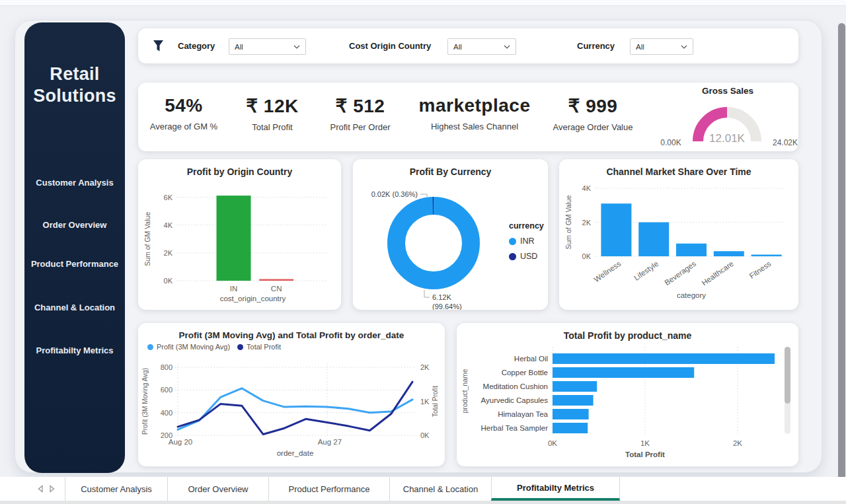 This screenshot has height=504, width=846. What do you see at coordinates (169, 198) in the screenshot?
I see `svg-text: 6K` at bounding box center [169, 198].